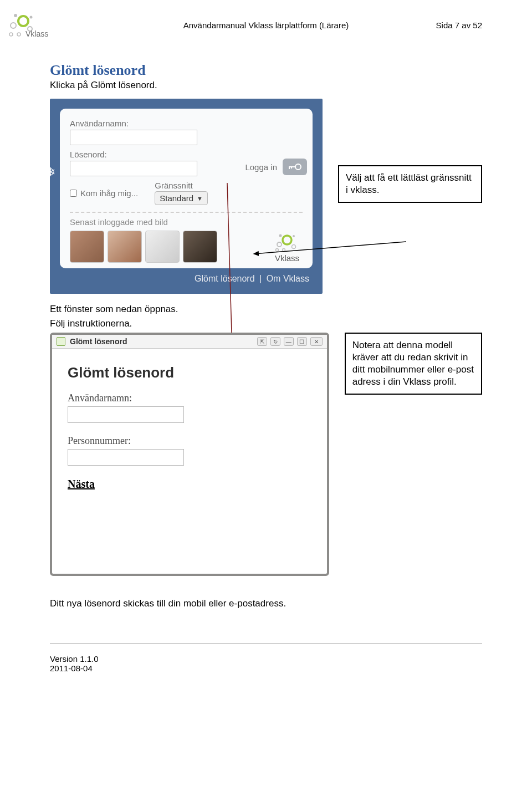 The image size is (532, 796). What do you see at coordinates (275, 341) in the screenshot?
I see `refresh-button: ↻` at bounding box center [275, 341].